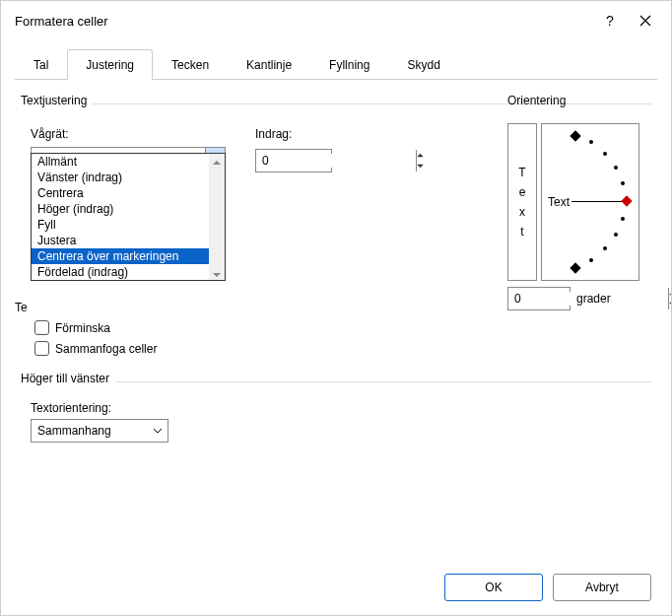  What do you see at coordinates (269, 65) in the screenshot?
I see `tab-kantlinje: Kantlinje` at bounding box center [269, 65].